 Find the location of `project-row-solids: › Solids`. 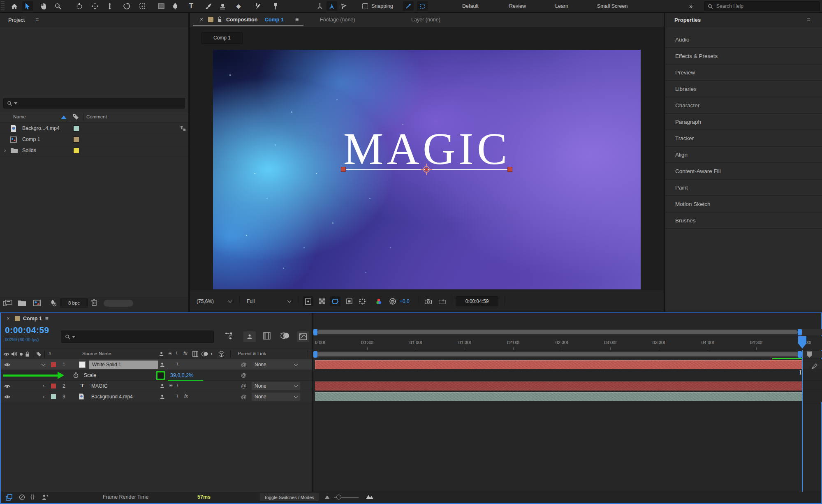

project-row-solids: › Solids is located at coordinates (94, 150).